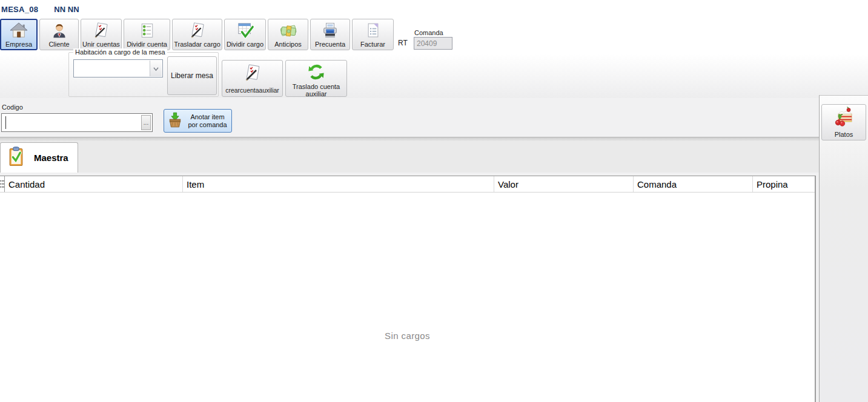 The image size is (868, 402). I want to click on column-header-item: Item, so click(339, 184).